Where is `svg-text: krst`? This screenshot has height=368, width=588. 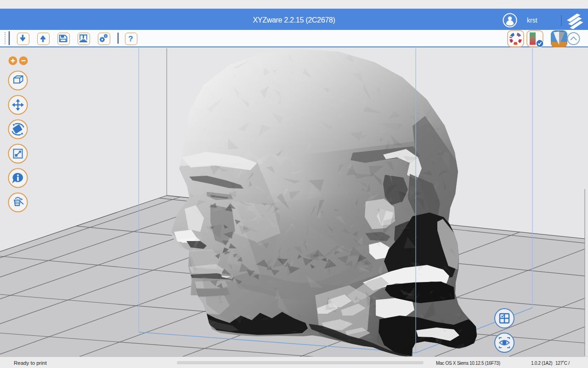 svg-text: krst is located at coordinates (532, 20).